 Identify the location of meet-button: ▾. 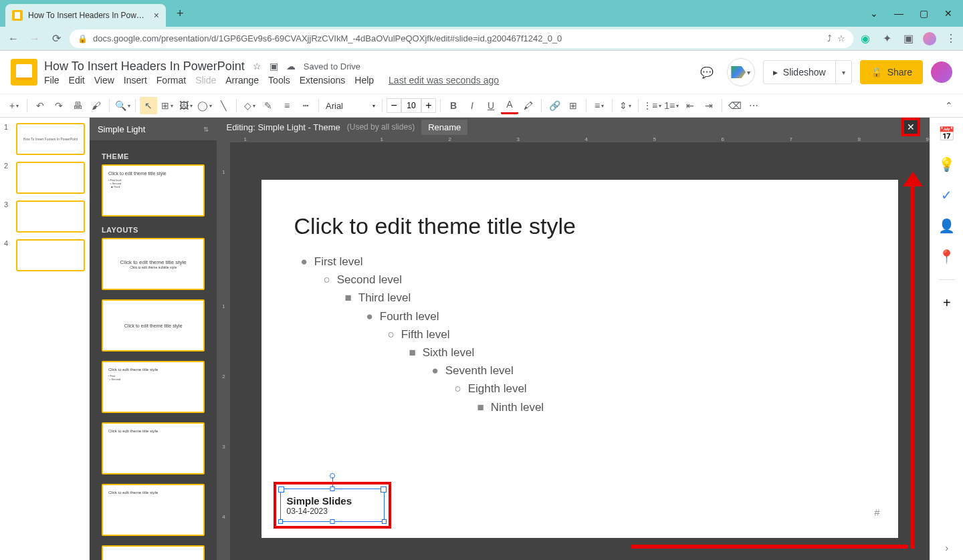
(741, 72).